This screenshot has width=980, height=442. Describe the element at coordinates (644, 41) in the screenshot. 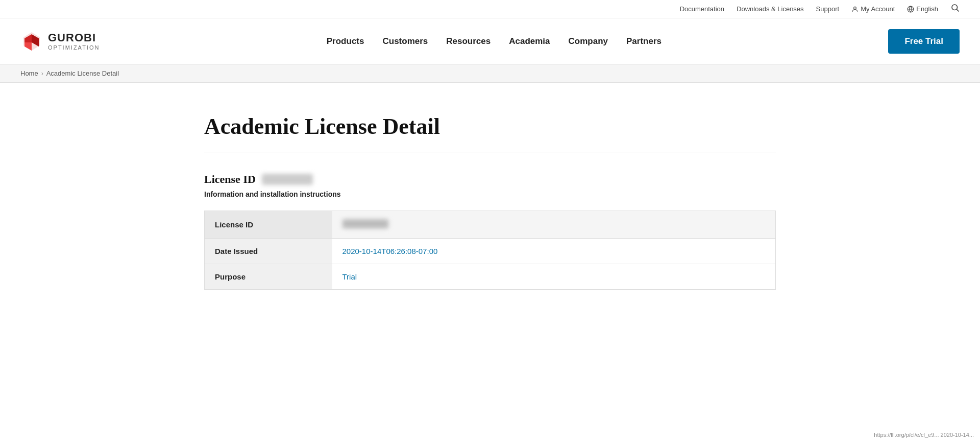

I see `nav-partners: Partners` at that location.